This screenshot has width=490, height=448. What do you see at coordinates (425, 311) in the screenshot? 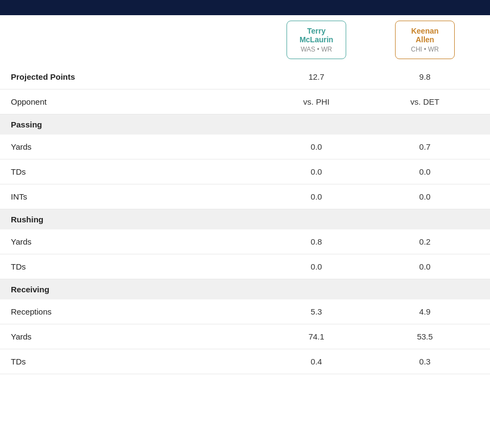
I see `col-val-1: 4.9` at bounding box center [425, 311].